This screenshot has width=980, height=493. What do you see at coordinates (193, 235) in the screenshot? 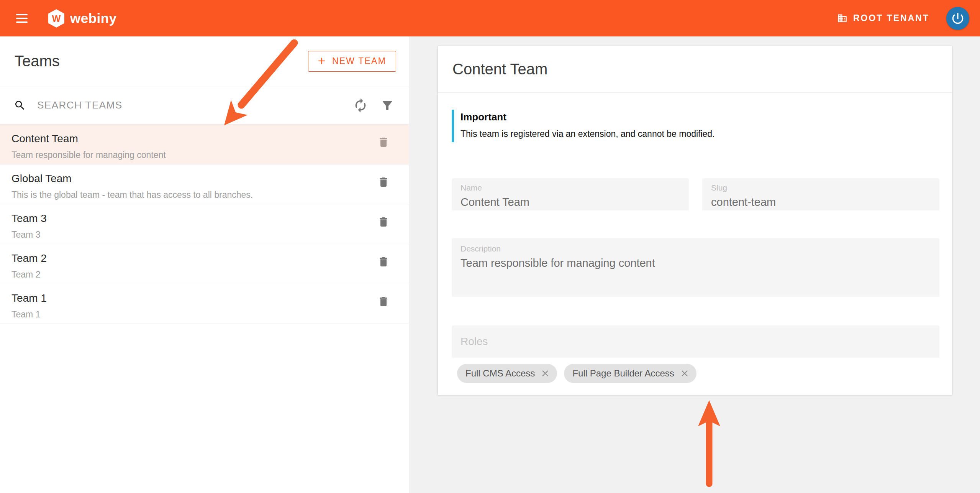
I see `team-description: Team 3` at bounding box center [193, 235].